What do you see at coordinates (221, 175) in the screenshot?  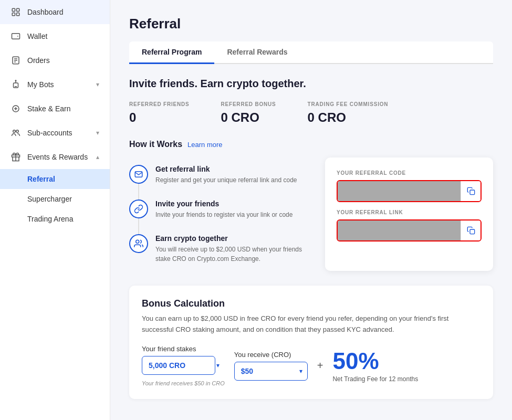 I see `step-get-link: Get referral link Register and get your …` at bounding box center [221, 175].